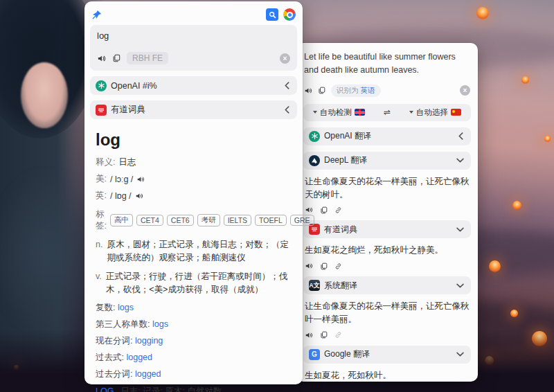  I want to click on figure-face, so click(44, 96).